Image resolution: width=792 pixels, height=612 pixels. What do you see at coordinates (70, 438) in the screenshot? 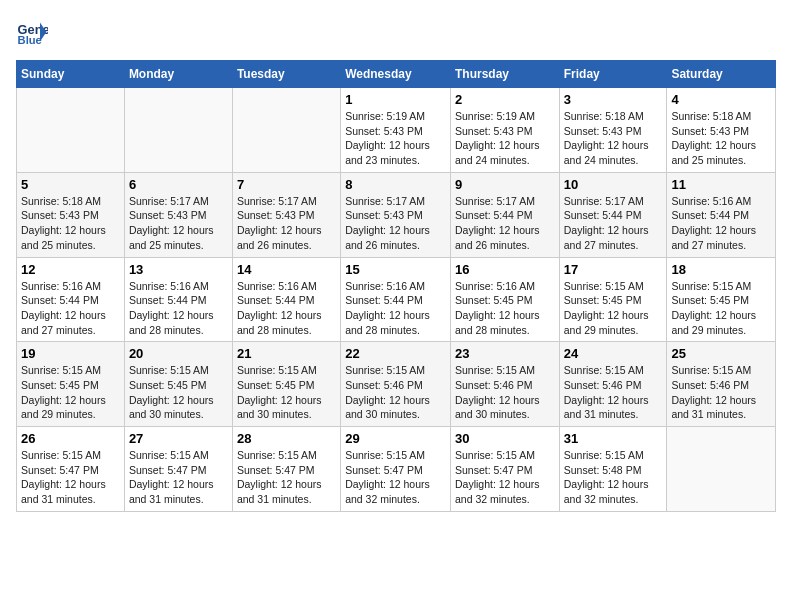
I see `day-number: 26` at bounding box center [70, 438].